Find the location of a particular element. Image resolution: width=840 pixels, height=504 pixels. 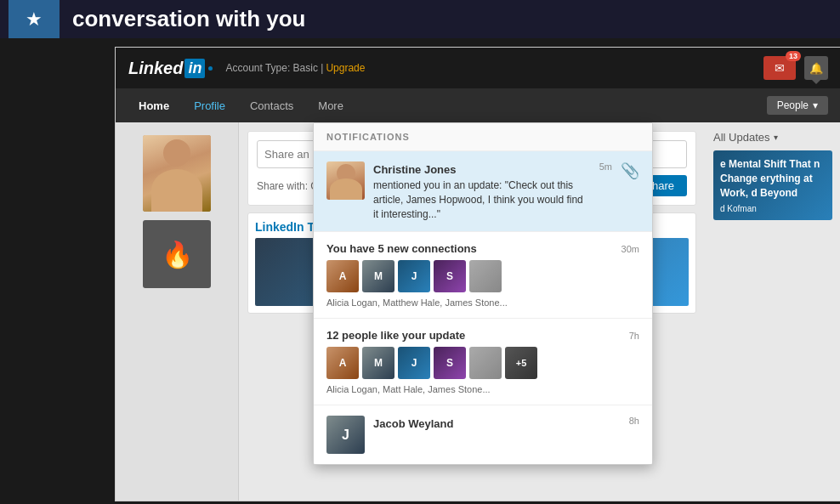

linkedin-logo: Linked in is located at coordinates (170, 68).